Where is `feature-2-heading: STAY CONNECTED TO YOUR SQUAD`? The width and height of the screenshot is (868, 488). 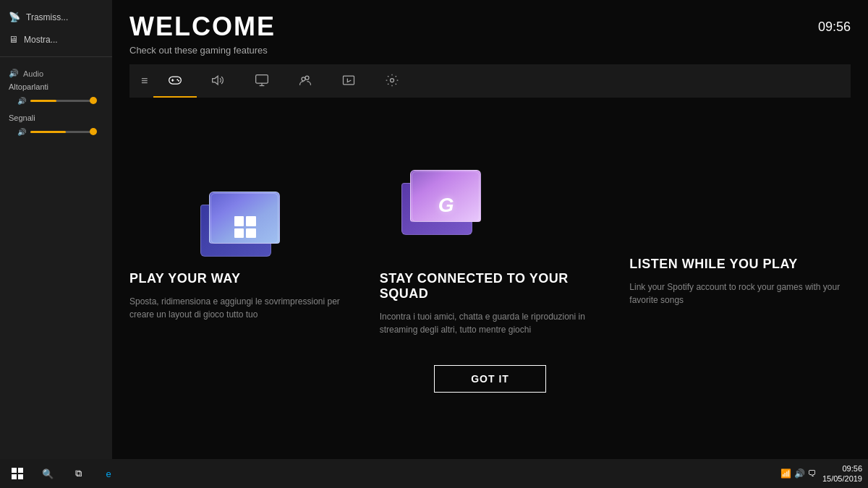
feature-2-heading: STAY CONNECTED TO YOUR SQUAD is located at coordinates (490, 286).